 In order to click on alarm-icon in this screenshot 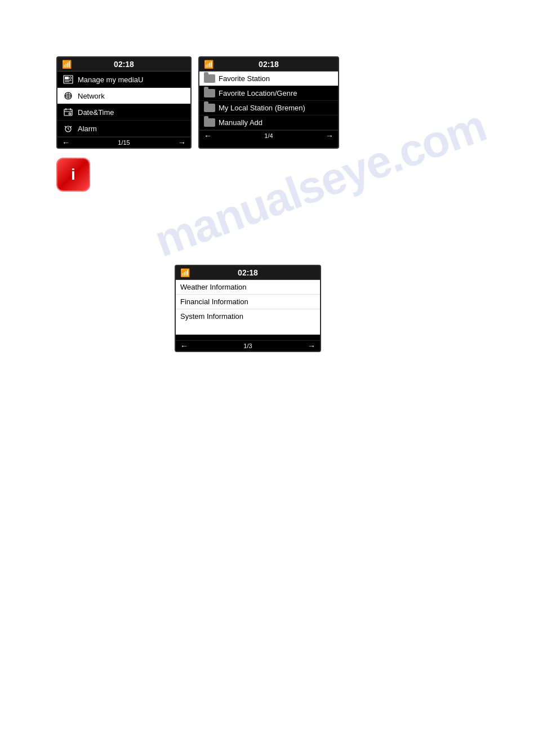, I will do `click(68, 128)`.